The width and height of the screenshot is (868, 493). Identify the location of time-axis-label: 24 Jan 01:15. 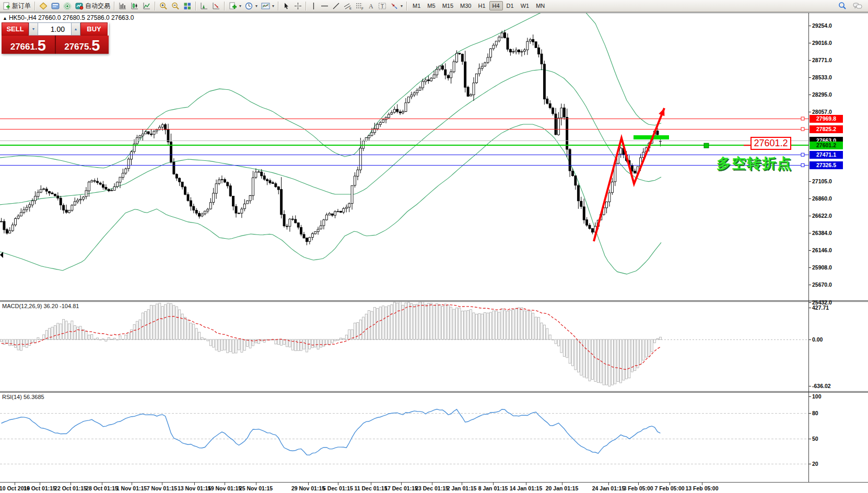
(608, 488).